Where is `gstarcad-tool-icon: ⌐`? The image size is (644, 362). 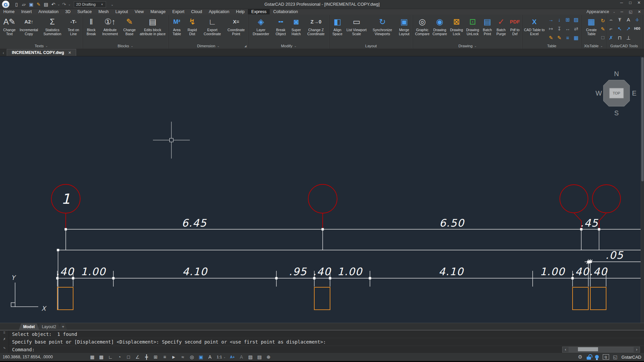 gstarcad-tool-icon: ⌐ is located at coordinates (611, 29).